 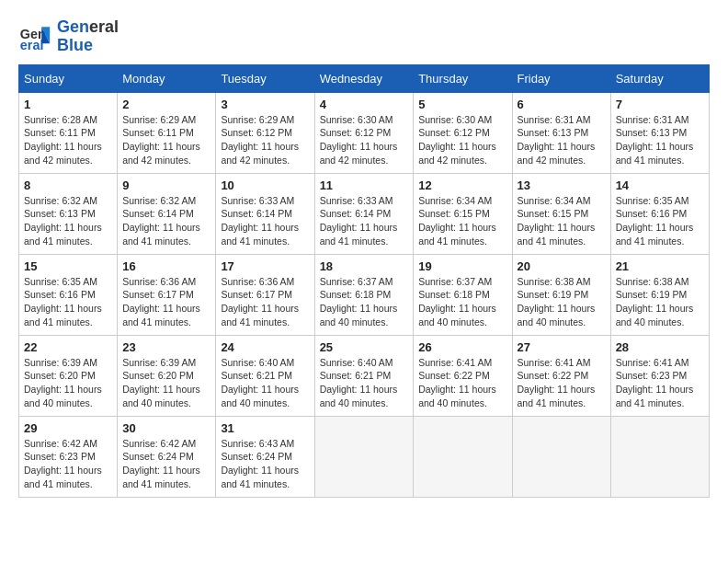 I want to click on day-number: 27, so click(x=562, y=348).